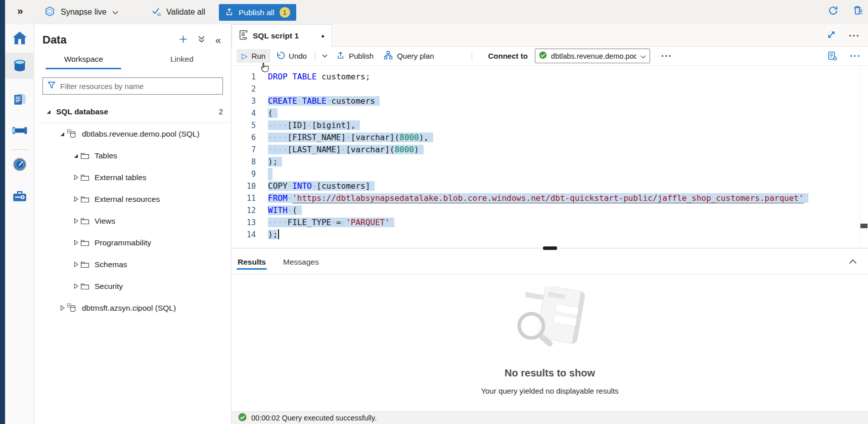 The width and height of the screenshot is (868, 424). Describe the element at coordinates (550, 210) in the screenshot. I see `code-line-12: 12WITH·(` at that location.